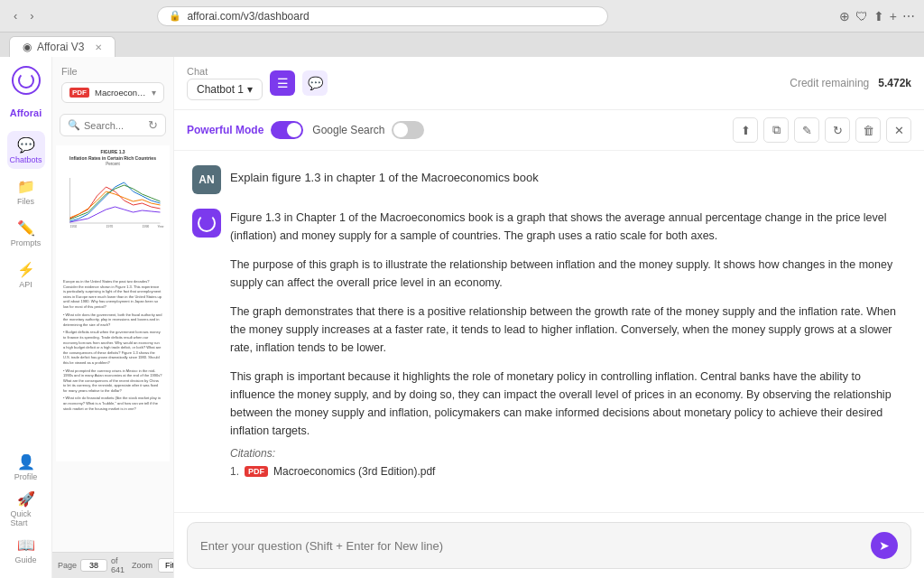  I want to click on close-icon-button: ✕, so click(899, 130).